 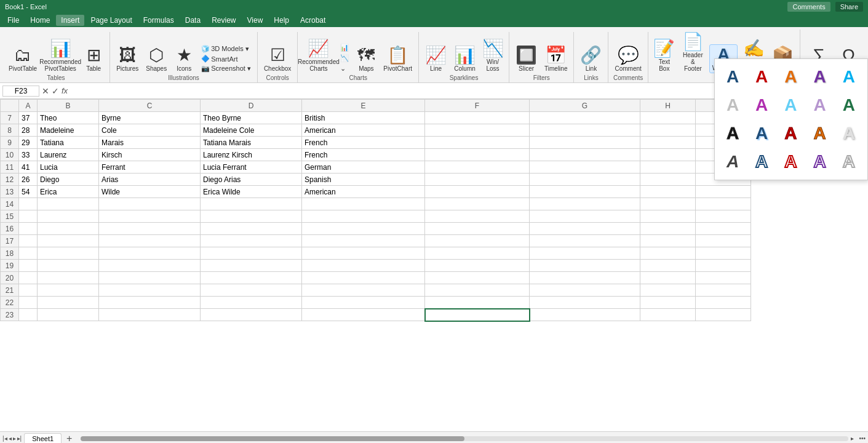 What do you see at coordinates (68, 167) in the screenshot?
I see `table-cell: Lucia` at bounding box center [68, 167].